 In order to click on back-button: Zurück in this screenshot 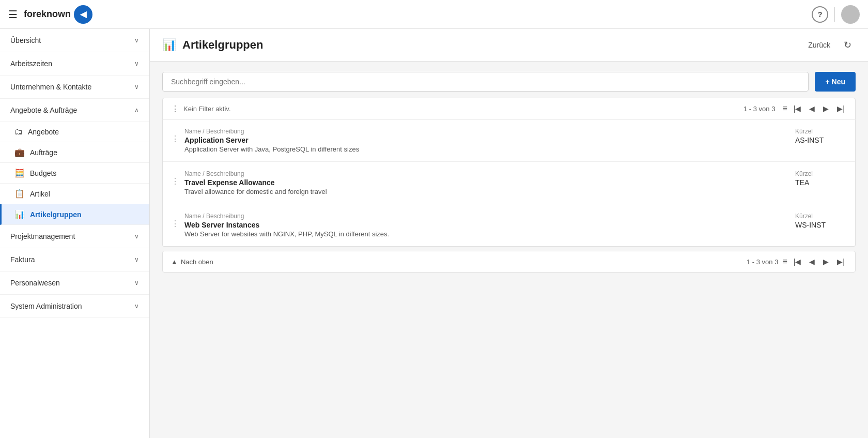, I will do `click(819, 45)`.